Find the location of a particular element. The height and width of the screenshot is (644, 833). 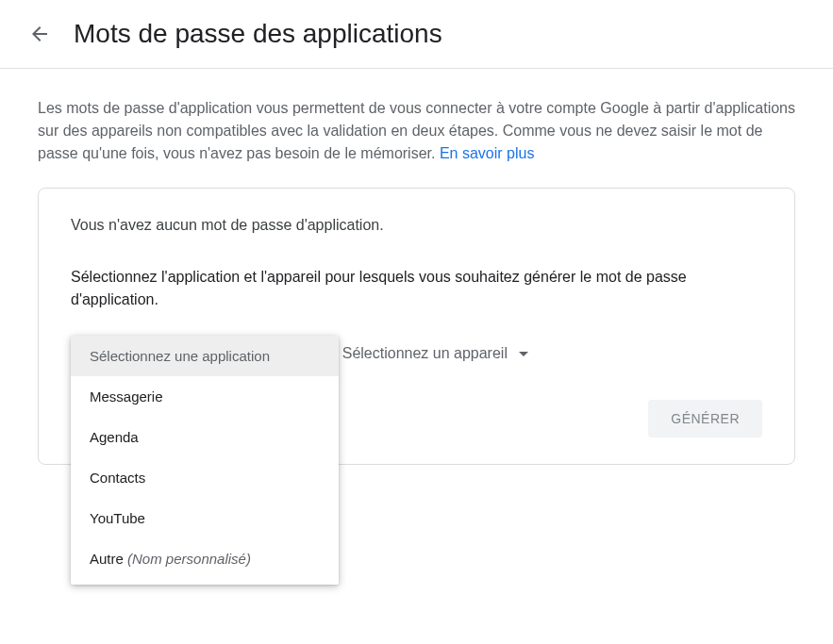

page-title: Mots de passe des applications is located at coordinates (258, 34).